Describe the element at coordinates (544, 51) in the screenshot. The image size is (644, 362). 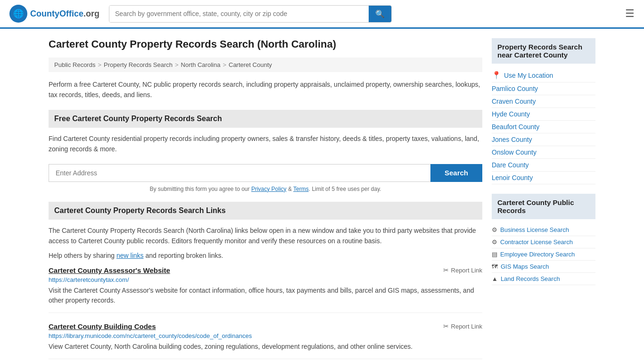
I see `nearby-section-title: Property Records Search near Carteret Co…` at that location.